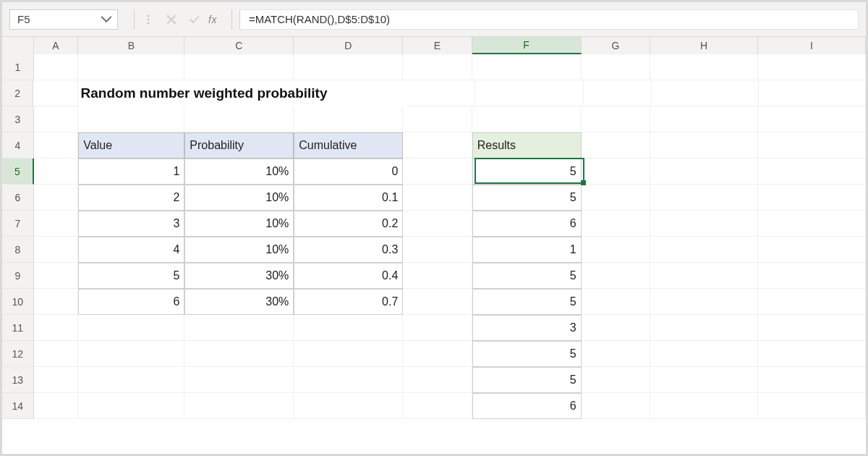  Describe the element at coordinates (18, 302) in the screenshot. I see `row-header: 10` at that location.